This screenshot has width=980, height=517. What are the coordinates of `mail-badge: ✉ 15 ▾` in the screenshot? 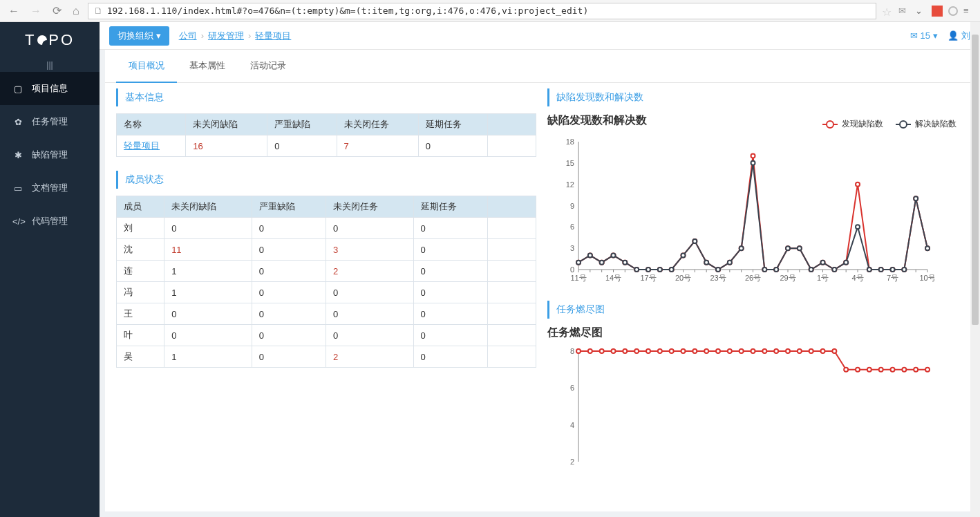 It's located at (924, 36).